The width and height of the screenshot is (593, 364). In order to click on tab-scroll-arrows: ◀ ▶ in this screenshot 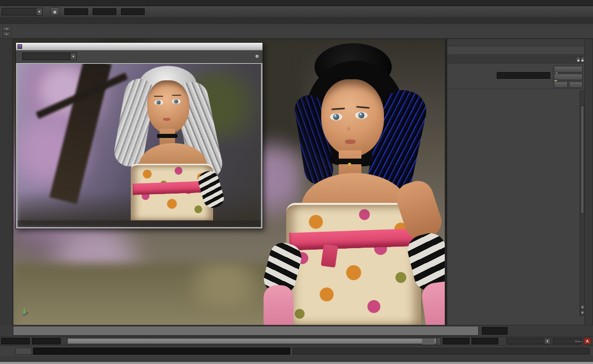, I will do `click(581, 60)`.